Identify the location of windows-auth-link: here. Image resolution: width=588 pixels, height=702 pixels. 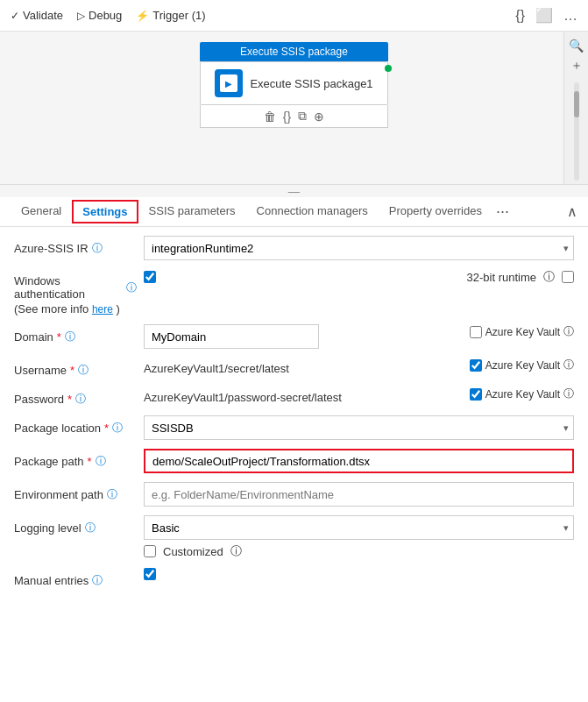
(103, 309).